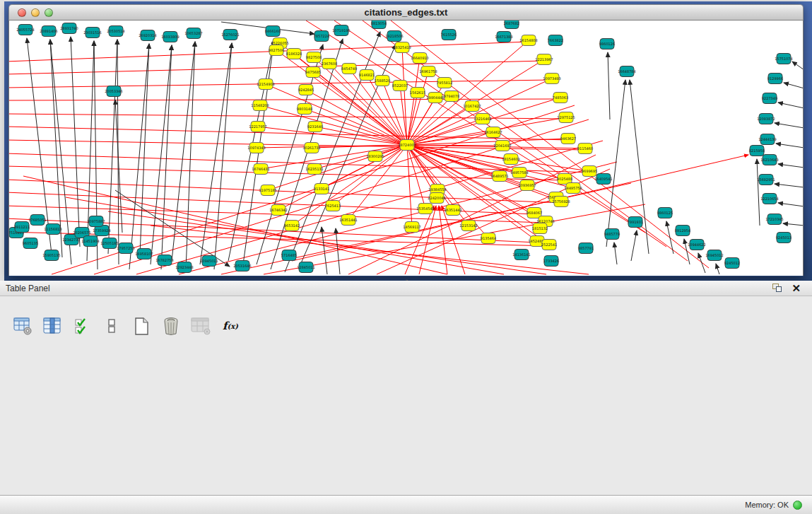  I want to click on graph-node: 11975185, so click(267, 191).